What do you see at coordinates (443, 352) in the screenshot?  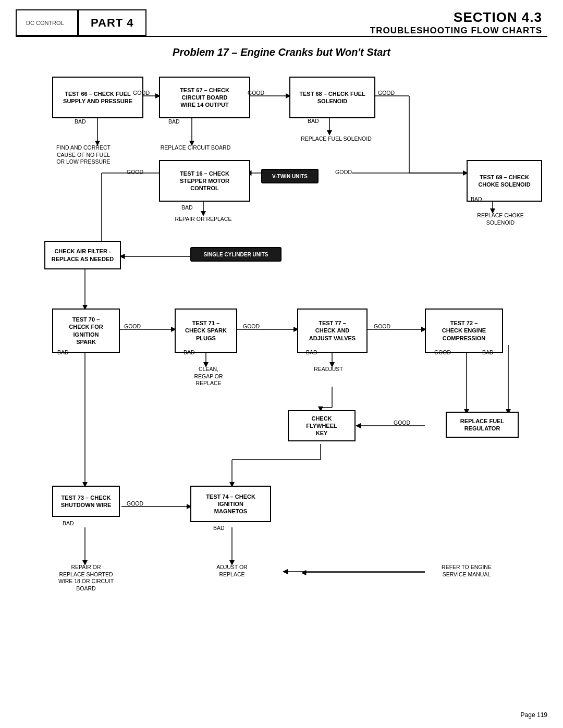 I see `good-72: GOOD` at bounding box center [443, 352].